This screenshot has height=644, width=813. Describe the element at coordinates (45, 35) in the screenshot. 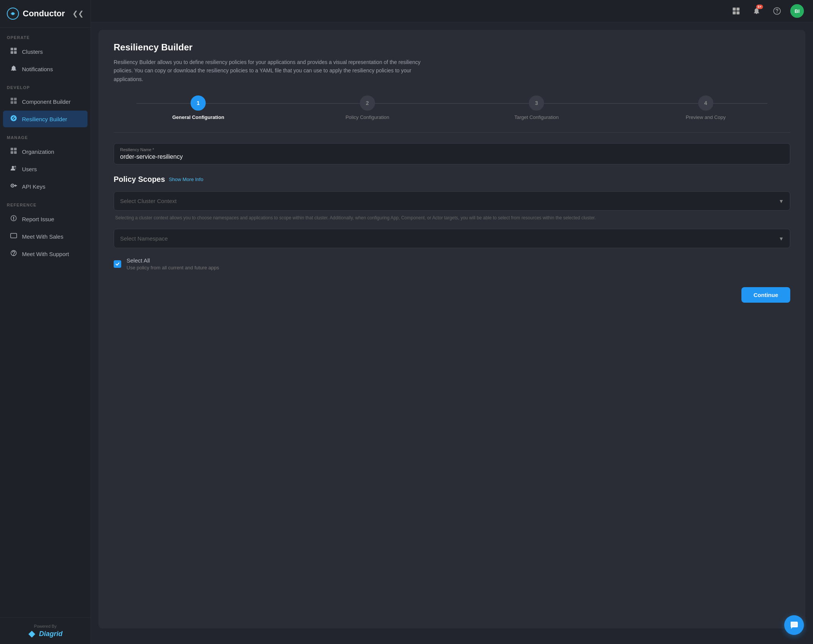

I see `section-label-operate: OPERATE` at that location.